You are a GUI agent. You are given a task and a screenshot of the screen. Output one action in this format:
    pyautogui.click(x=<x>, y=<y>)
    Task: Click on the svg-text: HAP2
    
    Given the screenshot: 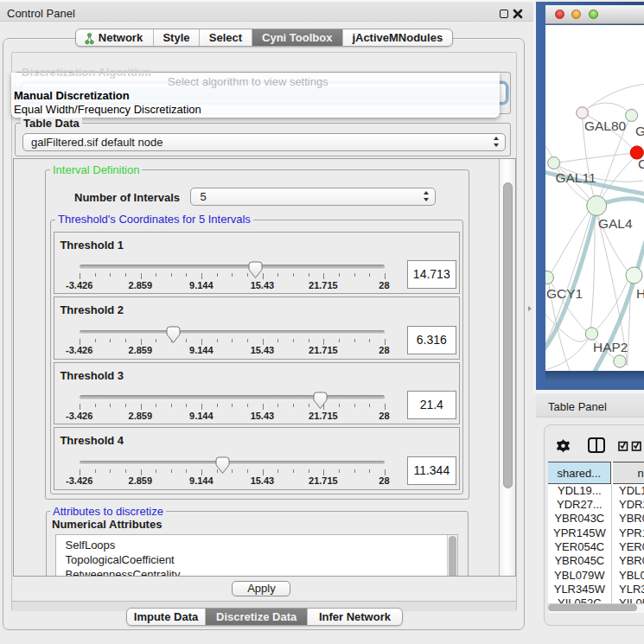 What is the action you would take?
    pyautogui.click(x=610, y=348)
    